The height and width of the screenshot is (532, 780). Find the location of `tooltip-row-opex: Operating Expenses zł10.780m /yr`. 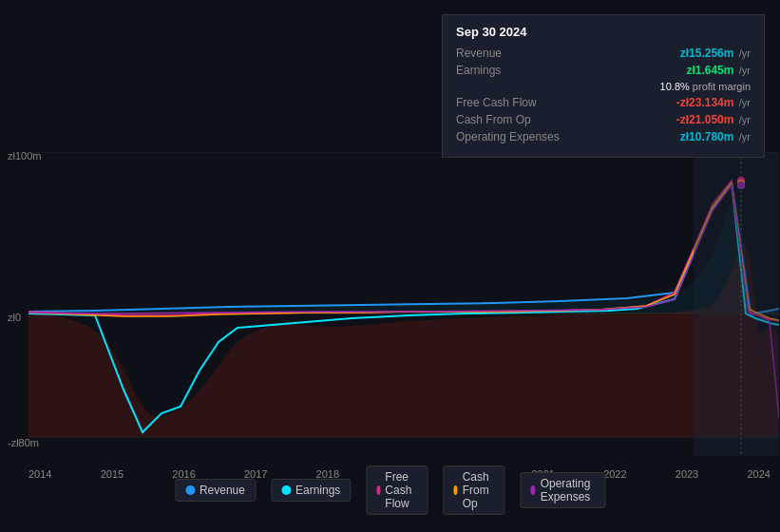

tooltip-row-opex: Operating Expenses zł10.780m /yr is located at coordinates (603, 137).